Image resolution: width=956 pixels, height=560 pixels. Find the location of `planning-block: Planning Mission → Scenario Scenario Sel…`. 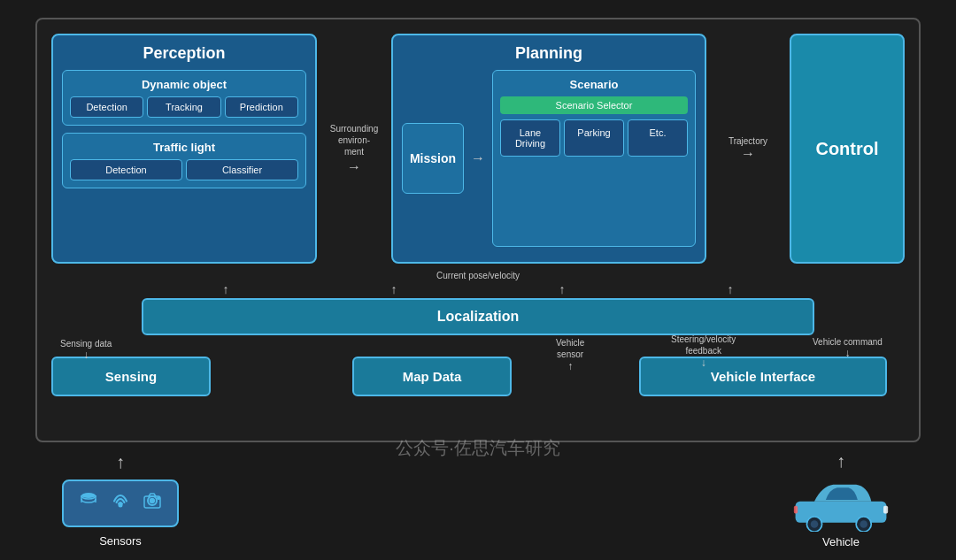

planning-block: Planning Mission → Scenario Scenario Sel… is located at coordinates (549, 149).